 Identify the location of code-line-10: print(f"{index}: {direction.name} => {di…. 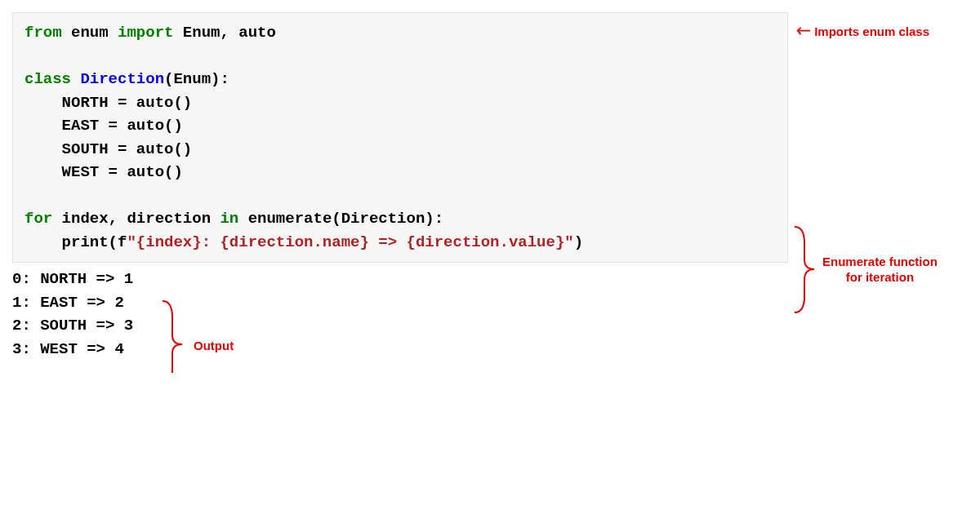
(400, 243).